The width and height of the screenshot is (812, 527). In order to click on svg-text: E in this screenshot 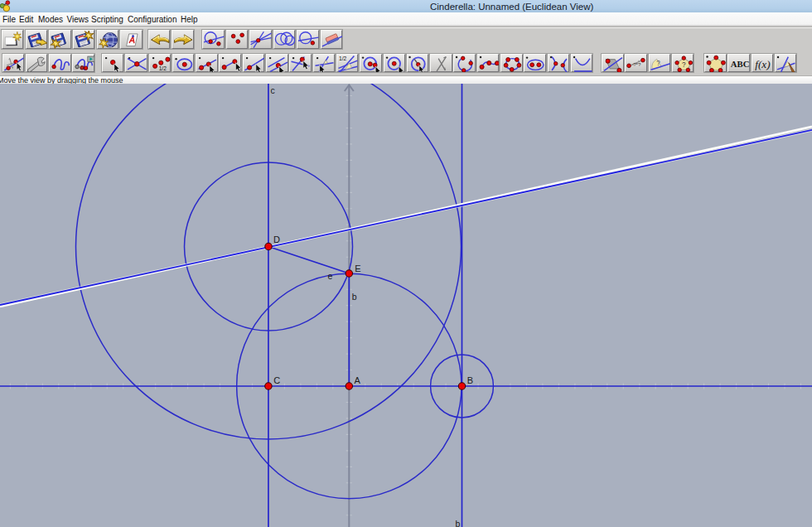, I will do `click(358, 268)`.